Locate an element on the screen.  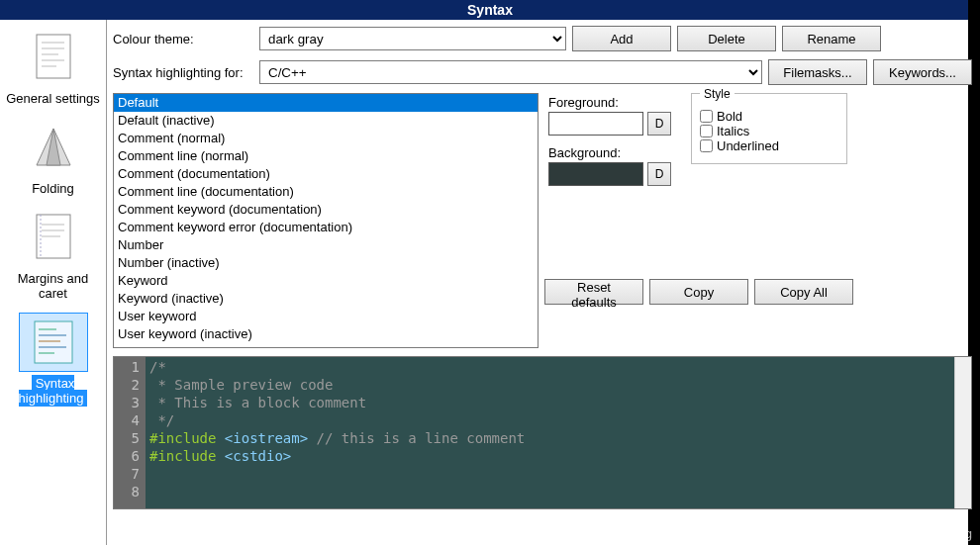
underlined-checkbox is located at coordinates (707, 146).